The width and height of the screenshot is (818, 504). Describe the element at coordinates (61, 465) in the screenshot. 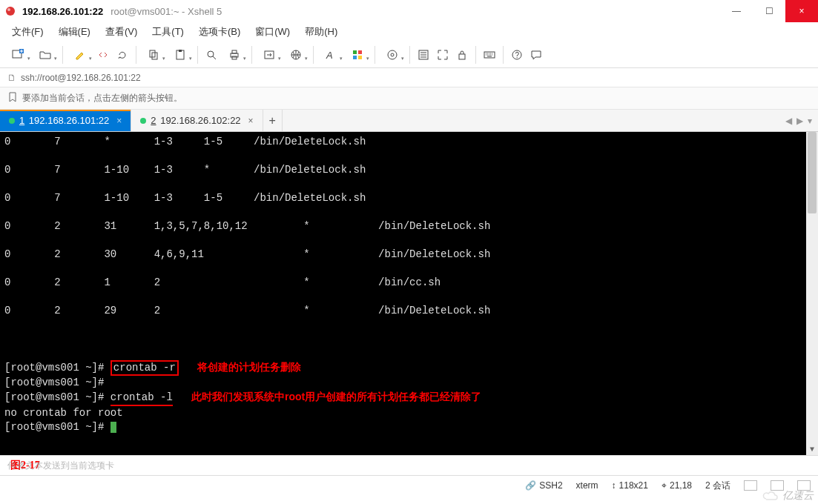

I see `compose-placeholder: 何将文本发送到当前选项卡` at that location.